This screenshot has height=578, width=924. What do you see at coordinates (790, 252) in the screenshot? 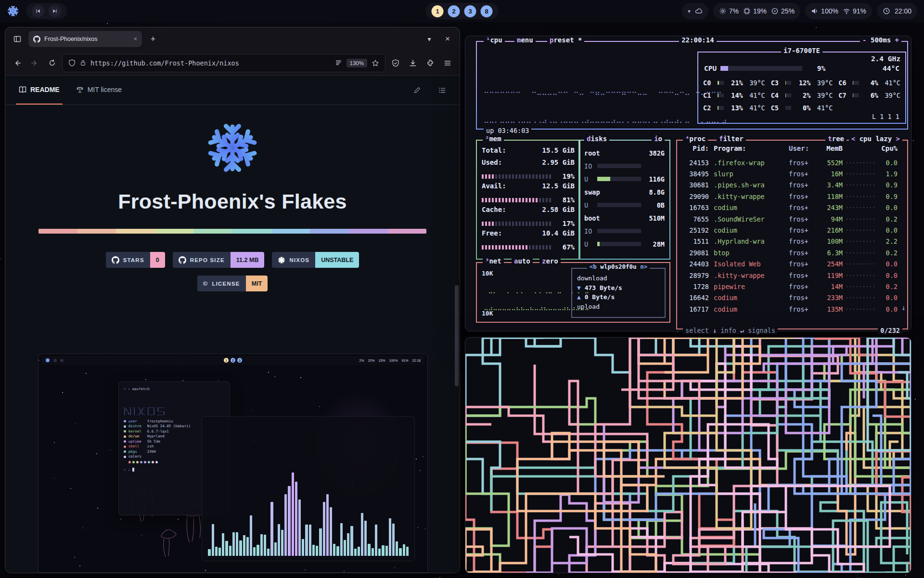
I see `process-row: 29081 btop fros+ 6.3M 0.2` at bounding box center [790, 252].